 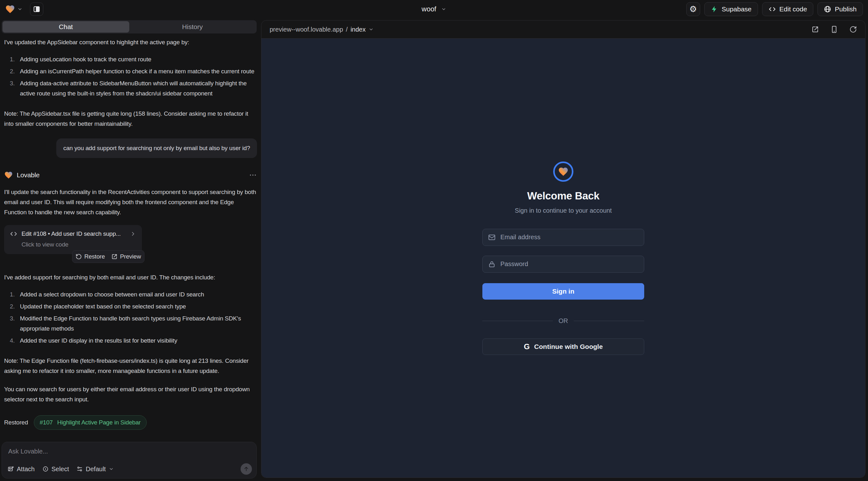 I want to click on password-placeholder: Password, so click(x=514, y=264).